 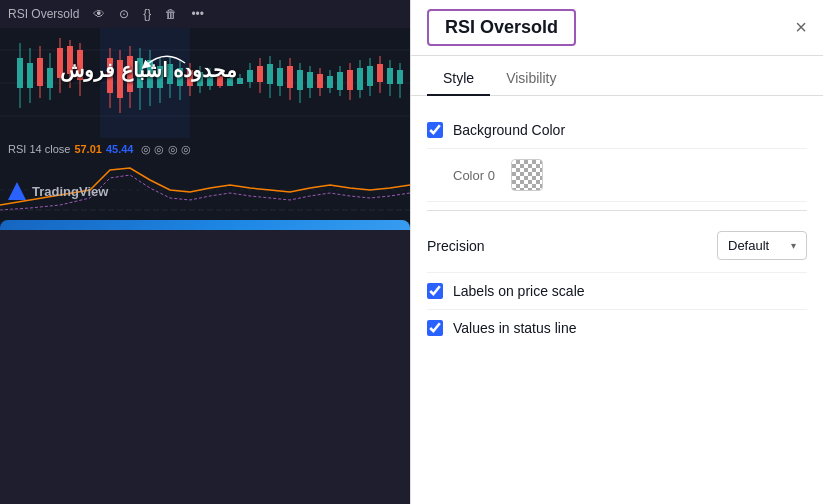 What do you see at coordinates (617, 76) in the screenshot?
I see `dialog-tabs: Style Visibility` at bounding box center [617, 76].